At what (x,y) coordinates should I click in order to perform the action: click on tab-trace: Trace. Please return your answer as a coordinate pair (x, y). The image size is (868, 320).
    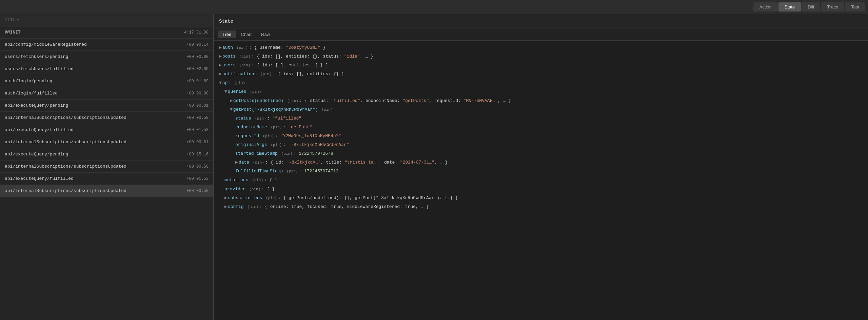
    Looking at the image, I should click on (833, 7).